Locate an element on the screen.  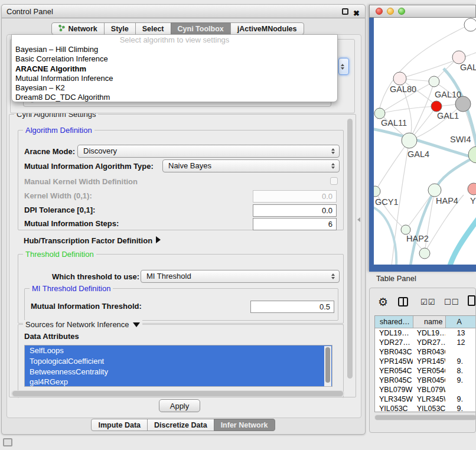
table-row: YBR043CYBR043C is located at coordinates (425, 352).